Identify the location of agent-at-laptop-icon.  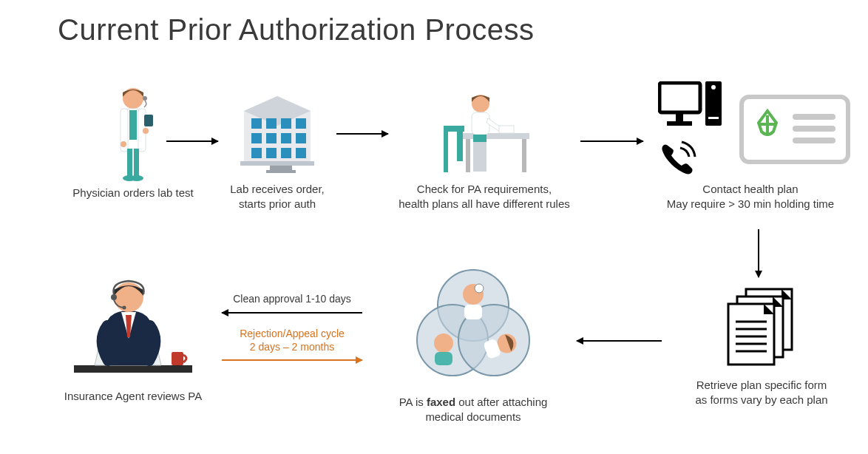
(133, 329).